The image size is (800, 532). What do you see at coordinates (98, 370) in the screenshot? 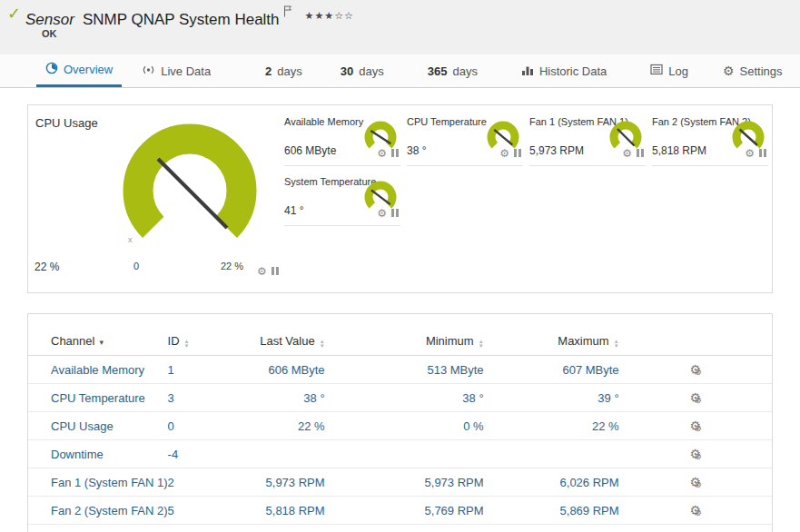
I see `channel-name: Available Memory` at bounding box center [98, 370].